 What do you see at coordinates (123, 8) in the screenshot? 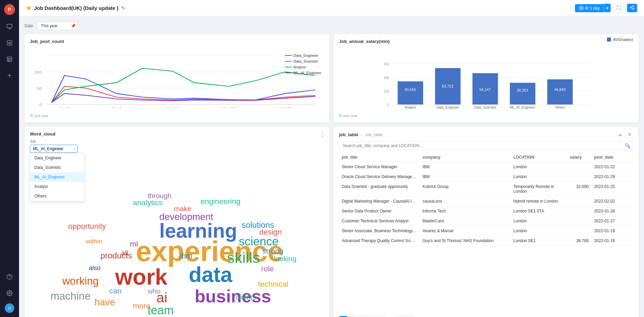
I see `edit-icon: ✎` at bounding box center [123, 8].